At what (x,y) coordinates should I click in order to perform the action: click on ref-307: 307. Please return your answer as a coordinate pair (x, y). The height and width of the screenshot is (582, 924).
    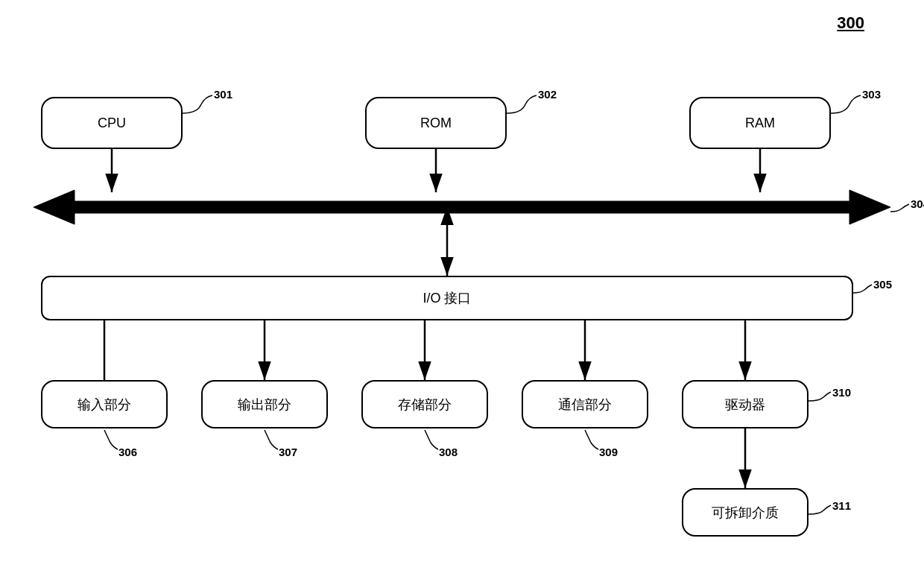
    Looking at the image, I should click on (288, 452).